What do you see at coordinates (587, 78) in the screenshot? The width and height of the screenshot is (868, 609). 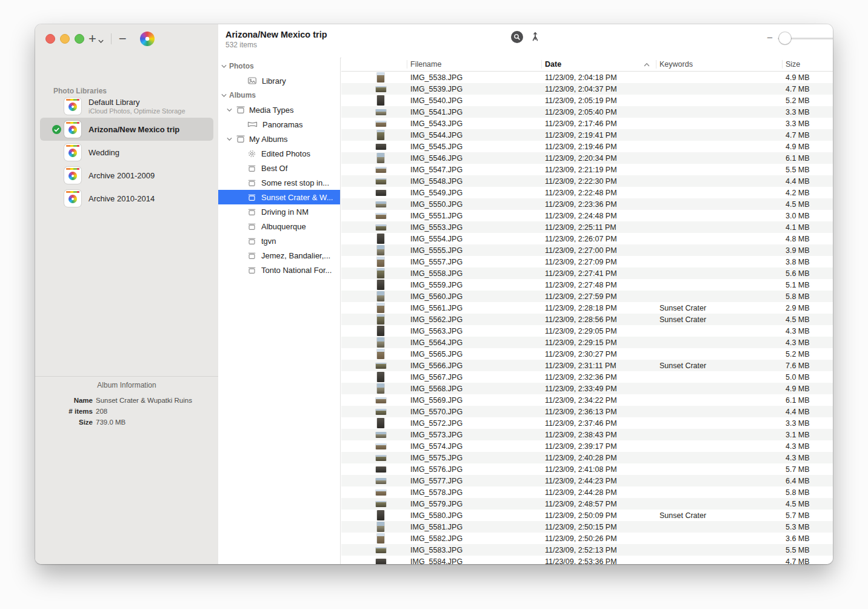 I see `table-row: IMG_5538.JPG11/23/09, 2:04:18 PM4.9 MB` at bounding box center [587, 78].